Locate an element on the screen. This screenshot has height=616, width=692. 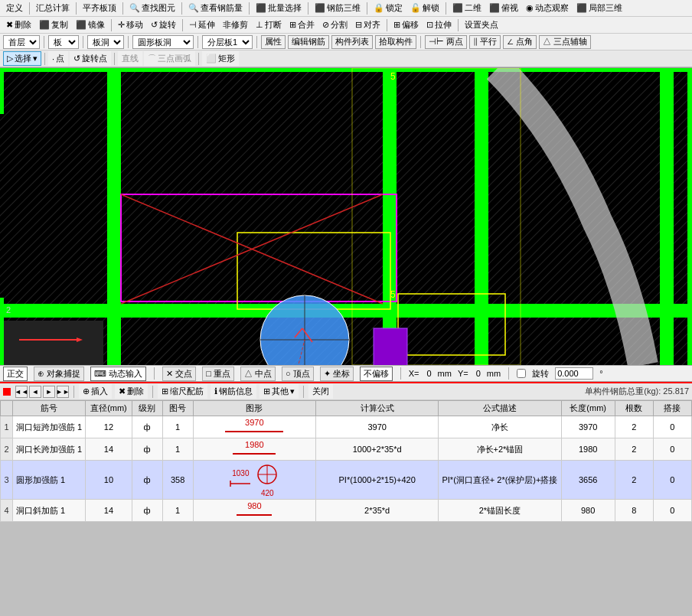
scale-rebar-btn: ⊞ 缩尺配筋 is located at coordinates (182, 392).